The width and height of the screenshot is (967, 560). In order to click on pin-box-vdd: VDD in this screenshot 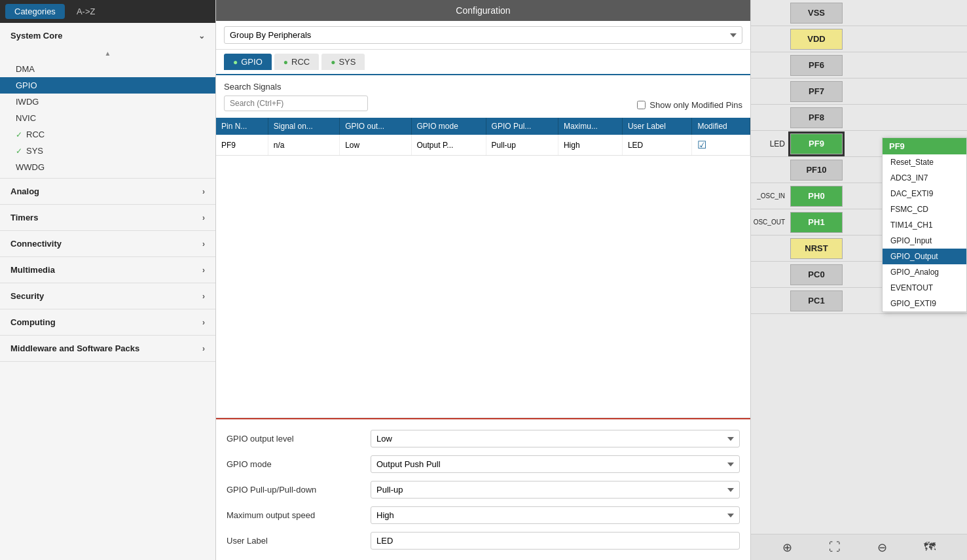, I will do `click(816, 39)`.